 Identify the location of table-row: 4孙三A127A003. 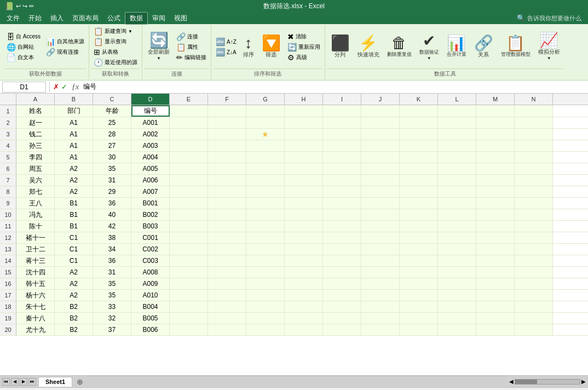
(294, 146).